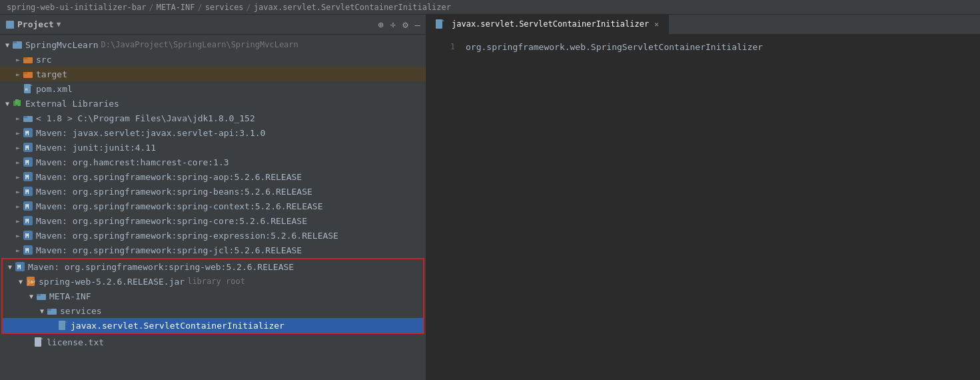  Describe the element at coordinates (41, 296) in the screenshot. I see `folder-blue-icon` at that location.